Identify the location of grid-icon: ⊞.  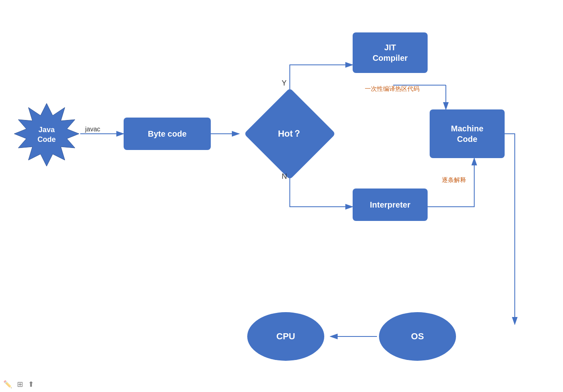
(20, 384).